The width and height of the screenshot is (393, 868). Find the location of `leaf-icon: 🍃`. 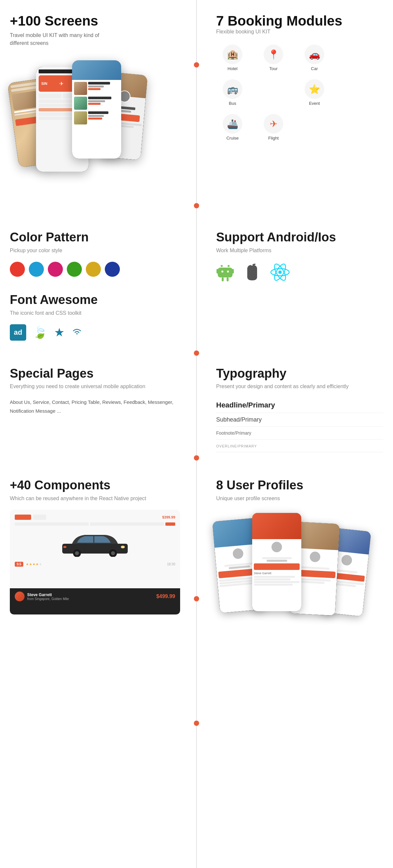

leaf-icon: 🍃 is located at coordinates (40, 332).